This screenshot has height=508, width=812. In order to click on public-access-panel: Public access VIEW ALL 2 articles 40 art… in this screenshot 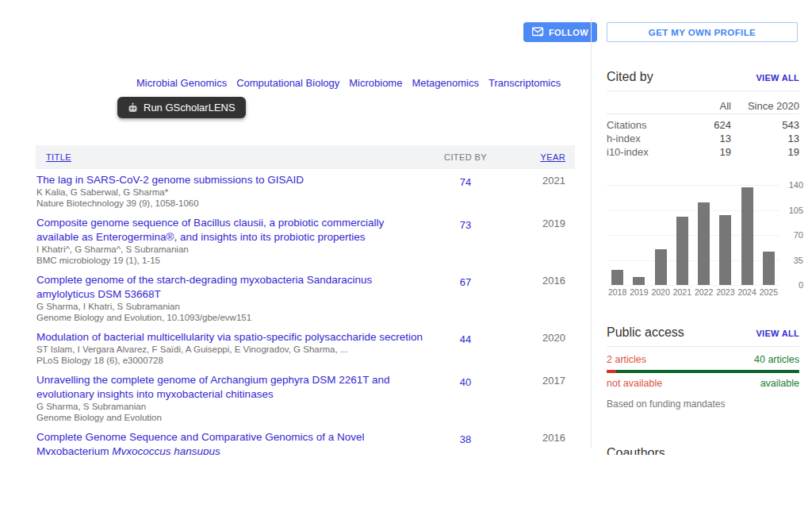, I will do `click(703, 368)`.